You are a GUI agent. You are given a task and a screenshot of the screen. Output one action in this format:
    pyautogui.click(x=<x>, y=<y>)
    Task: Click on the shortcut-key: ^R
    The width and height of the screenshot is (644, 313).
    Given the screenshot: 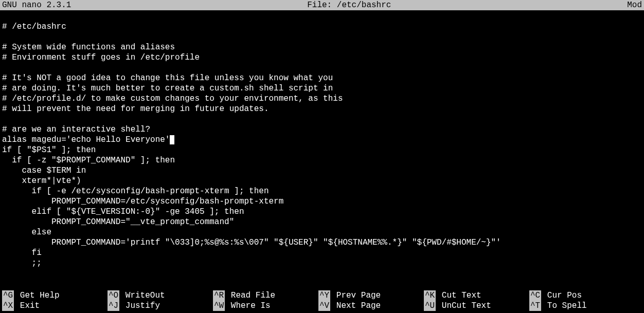 What is the action you would take?
    pyautogui.click(x=219, y=296)
    